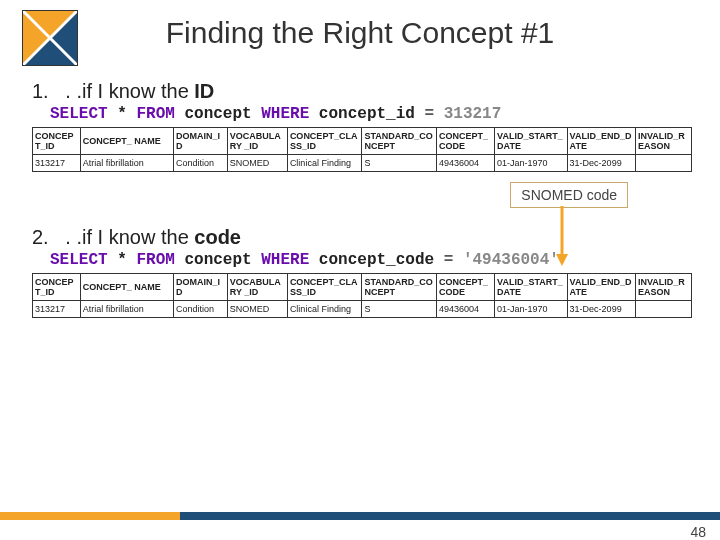  What do you see at coordinates (362, 296) in the screenshot?
I see `result-table-2: CONCEPT_IDCONCEPT_ NAMEDOMAIN_IDVOCABULA…` at bounding box center [362, 296].